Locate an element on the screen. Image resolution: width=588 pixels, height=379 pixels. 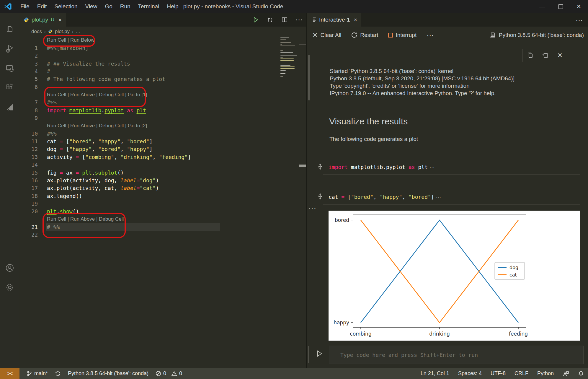
close-output-icon: ✕ is located at coordinates (560, 56).